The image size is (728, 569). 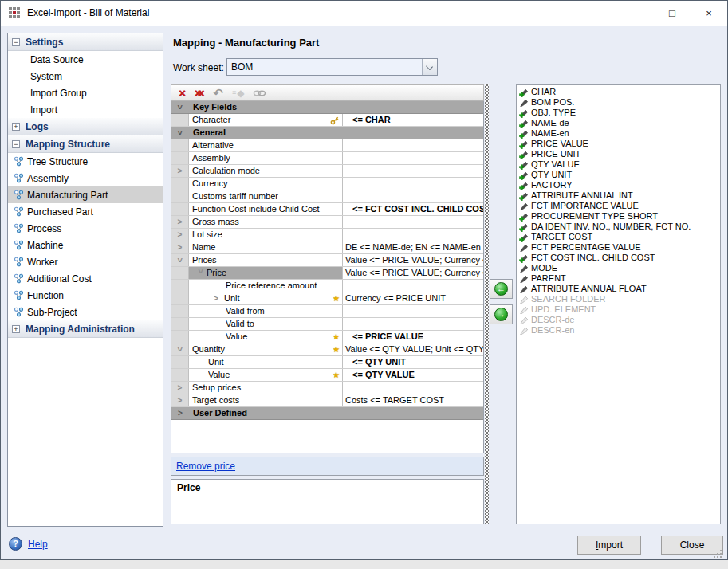 What do you see at coordinates (85, 261) in the screenshot?
I see `sidebar-item-worker: Worker` at bounding box center [85, 261].